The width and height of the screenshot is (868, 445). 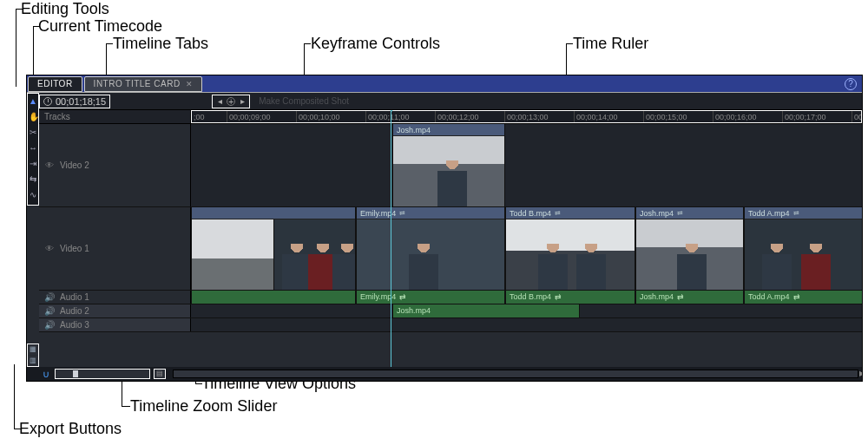 What do you see at coordinates (144, 84) in the screenshot?
I see `tab-intro-title-card: INTRO TITLE CARD ✕` at bounding box center [144, 84].